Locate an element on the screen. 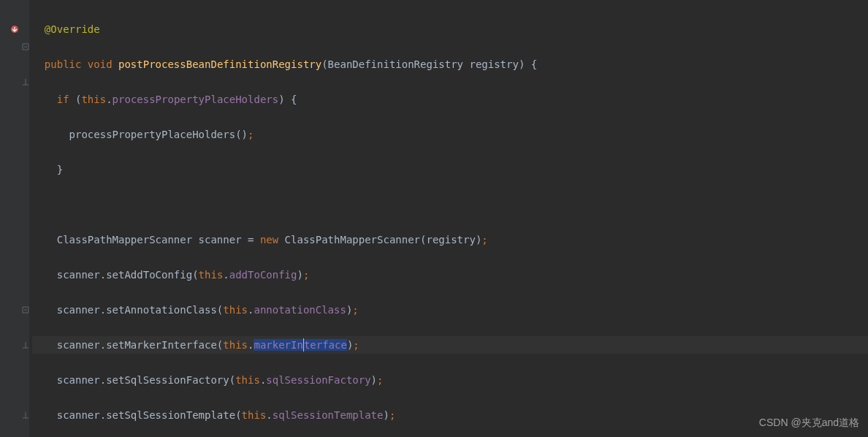 This screenshot has height=437, width=868. selection: markerIn is located at coordinates (278, 345).